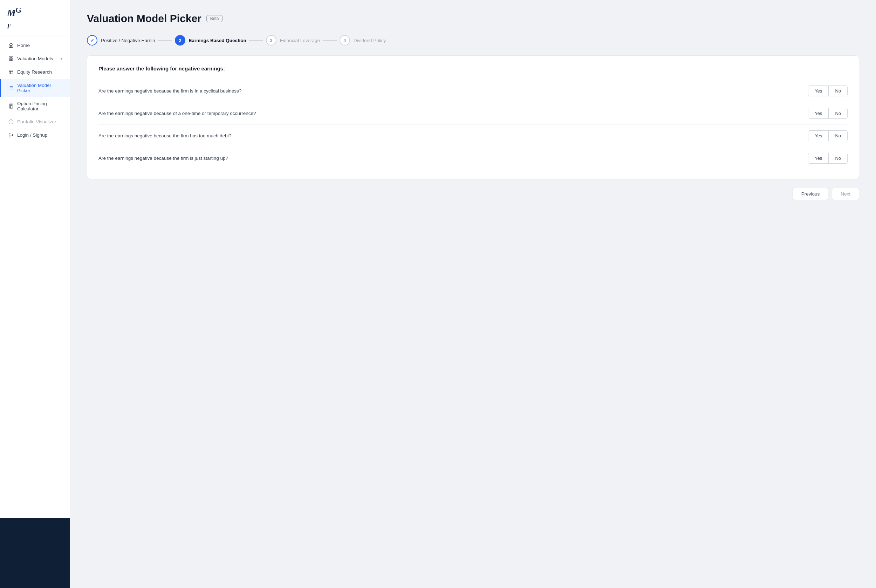 Image resolution: width=876 pixels, height=588 pixels. What do you see at coordinates (819, 91) in the screenshot?
I see `yes-button-1: Yes` at bounding box center [819, 91].